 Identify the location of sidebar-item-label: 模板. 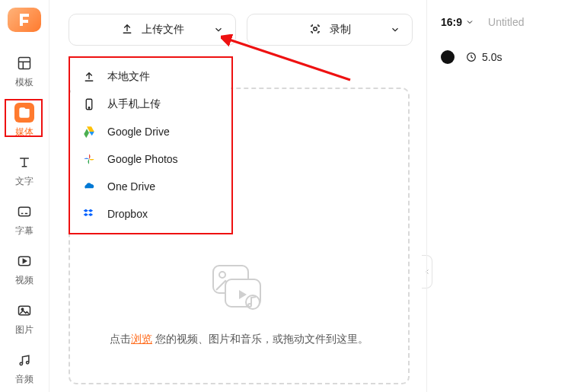
(24, 82).